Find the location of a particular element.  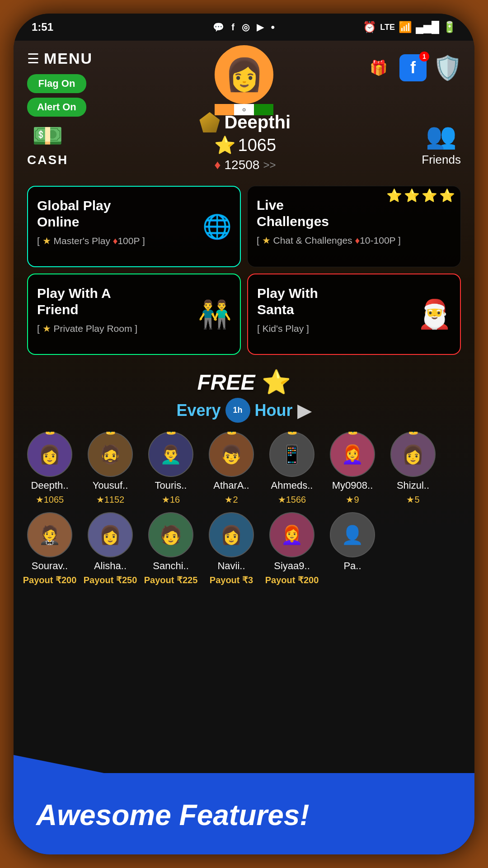

alert-on-button: Alert On is located at coordinates (57, 107).